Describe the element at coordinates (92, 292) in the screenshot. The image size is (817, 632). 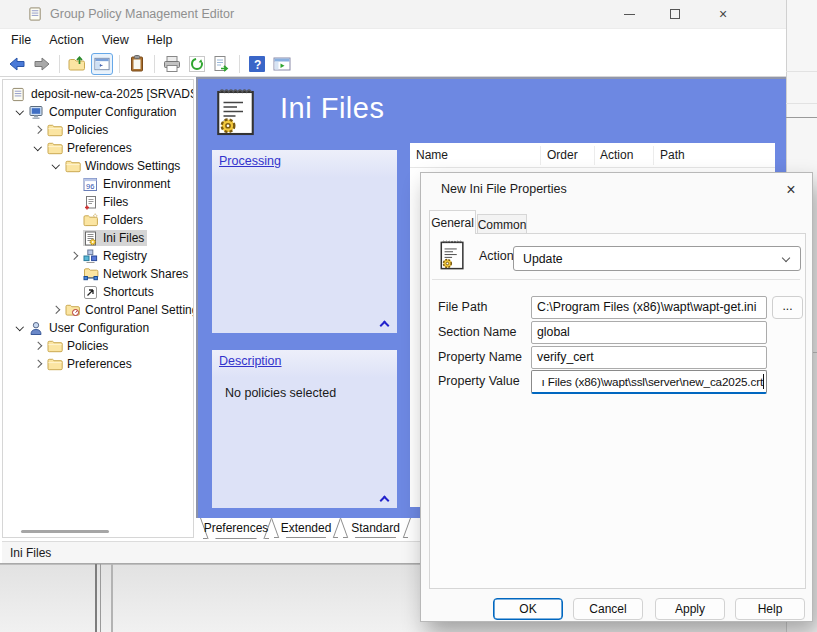
I see `shortcuts-icon` at that location.